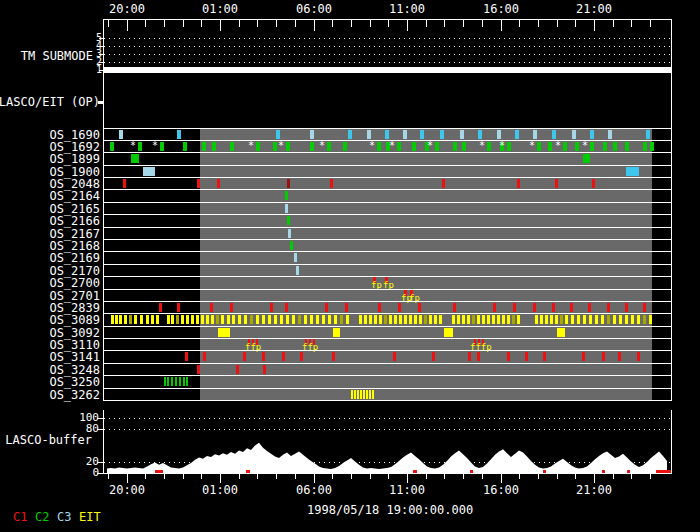  Describe the element at coordinates (96, 472) in the screenshot. I see `buffer-ytick-label: 0` at that location.